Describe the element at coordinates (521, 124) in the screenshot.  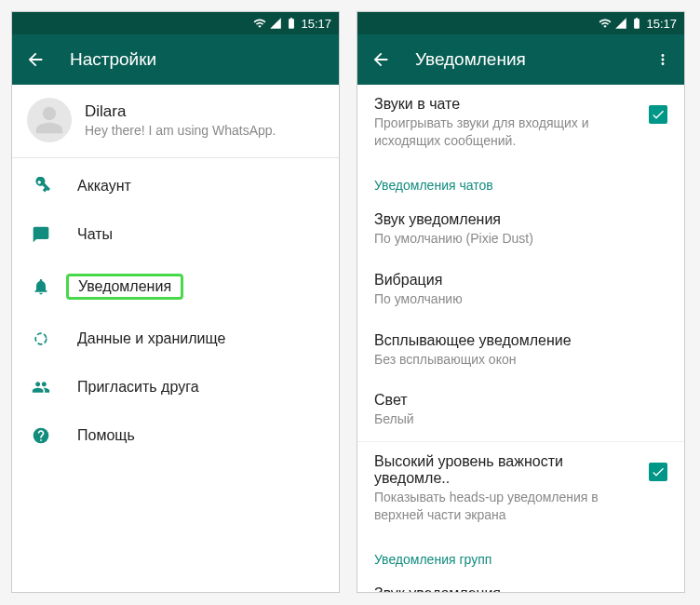
I see `pref-conversation-sounds: Звуки в чате Проигрывать звуки для входя…` at that location.